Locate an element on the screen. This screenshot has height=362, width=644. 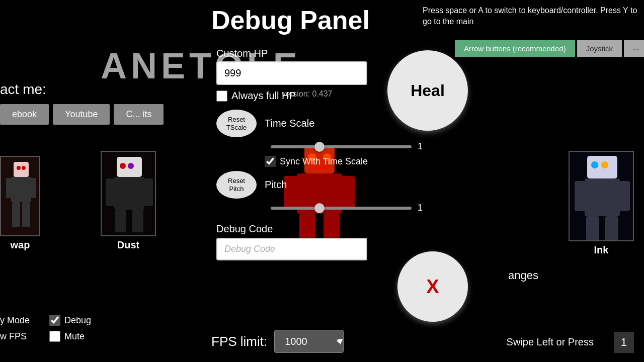
page-title: Debug Panel is located at coordinates (291, 20).